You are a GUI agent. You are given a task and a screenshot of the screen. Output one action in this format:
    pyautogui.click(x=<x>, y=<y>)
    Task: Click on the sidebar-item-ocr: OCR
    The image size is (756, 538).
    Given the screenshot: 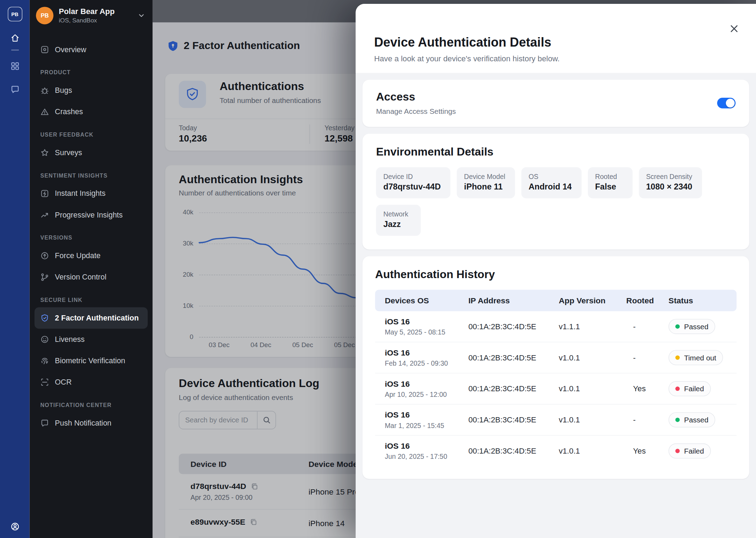 What is the action you would take?
    pyautogui.click(x=91, y=382)
    